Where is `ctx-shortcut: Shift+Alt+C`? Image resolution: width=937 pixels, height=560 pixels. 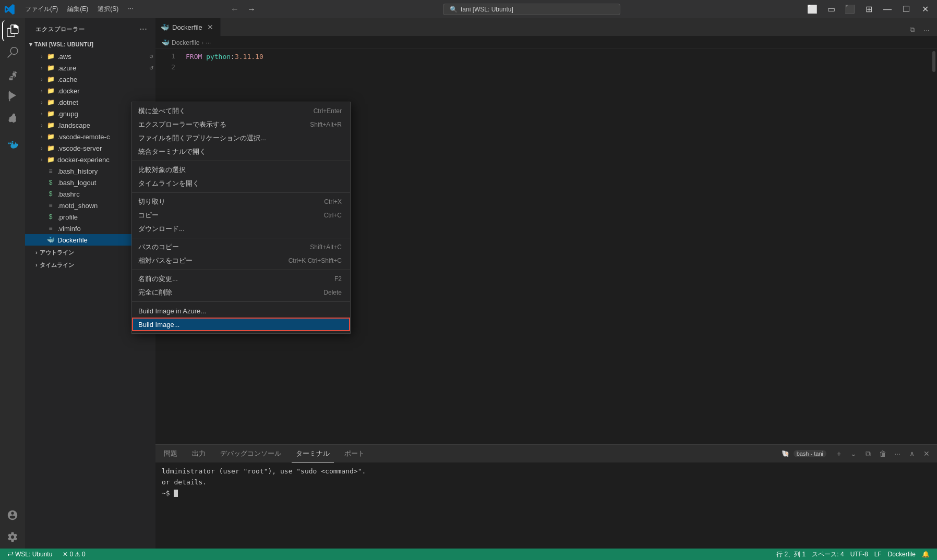
ctx-shortcut: Shift+Alt+C is located at coordinates (326, 247).